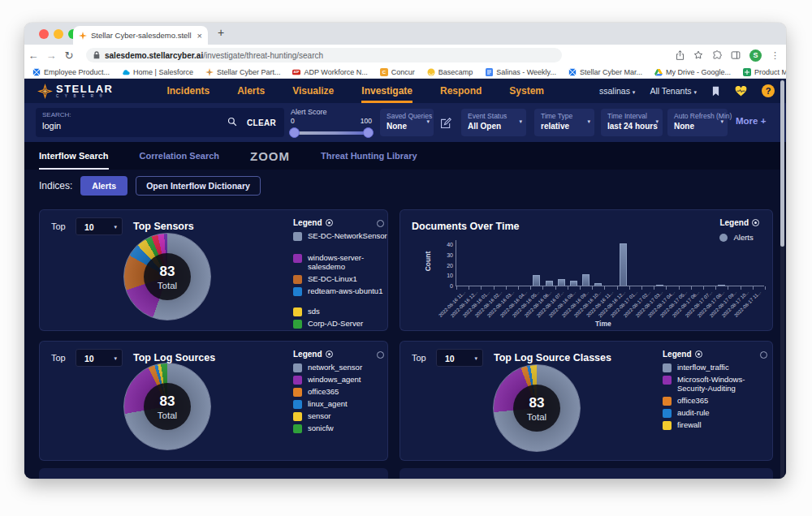 The height and width of the screenshot is (516, 812). I want to click on bar-2022-08-16-07-, so click(562, 282).